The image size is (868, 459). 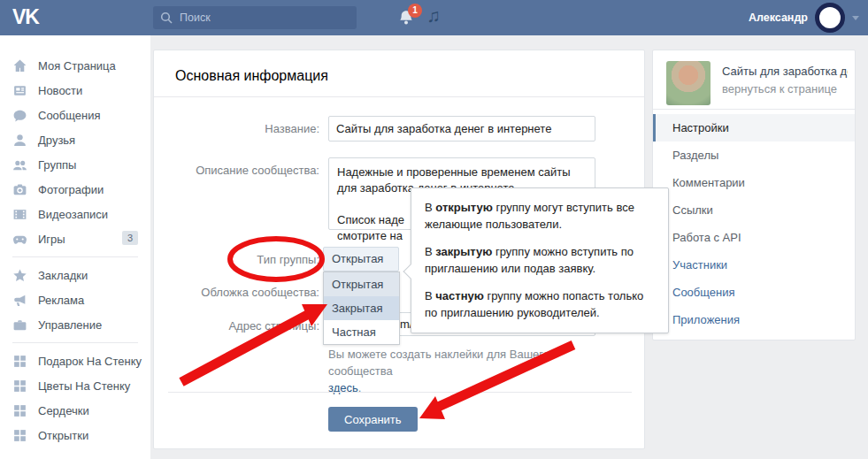 What do you see at coordinates (237, 325) in the screenshot?
I see `address-label: Адрес страницы:` at bounding box center [237, 325].